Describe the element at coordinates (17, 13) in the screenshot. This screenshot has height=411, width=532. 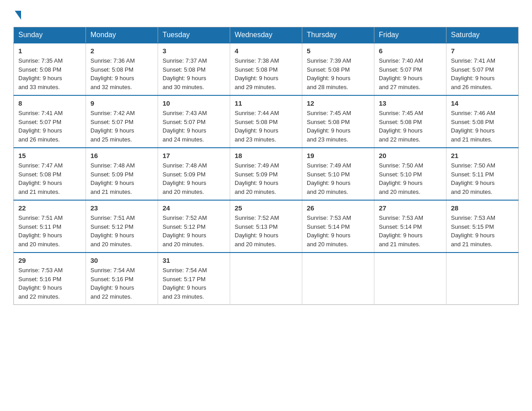
I see `logo` at that location.